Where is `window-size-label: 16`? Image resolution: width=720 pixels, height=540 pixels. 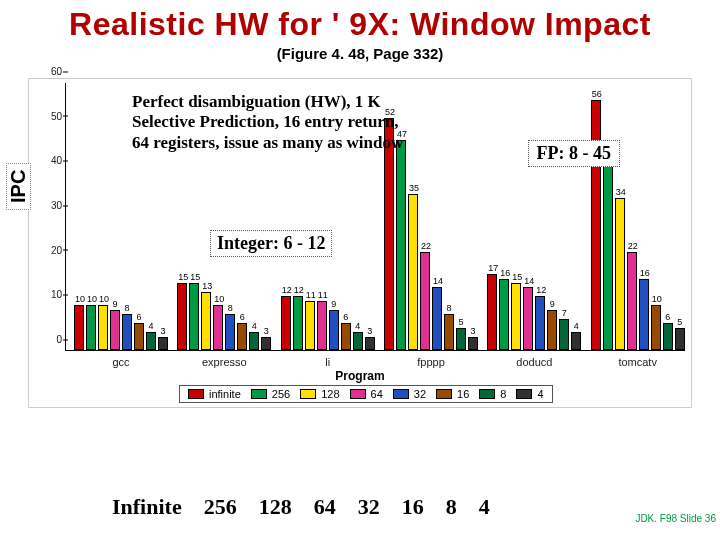 window-size-label: 16 is located at coordinates (413, 507).